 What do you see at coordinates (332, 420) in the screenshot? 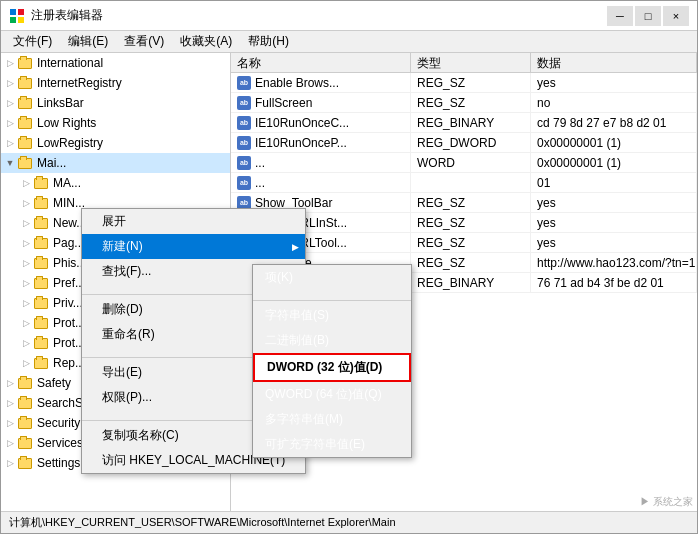
I see `submenu-item-multistring: 多字符串值(M)` at bounding box center [332, 420].